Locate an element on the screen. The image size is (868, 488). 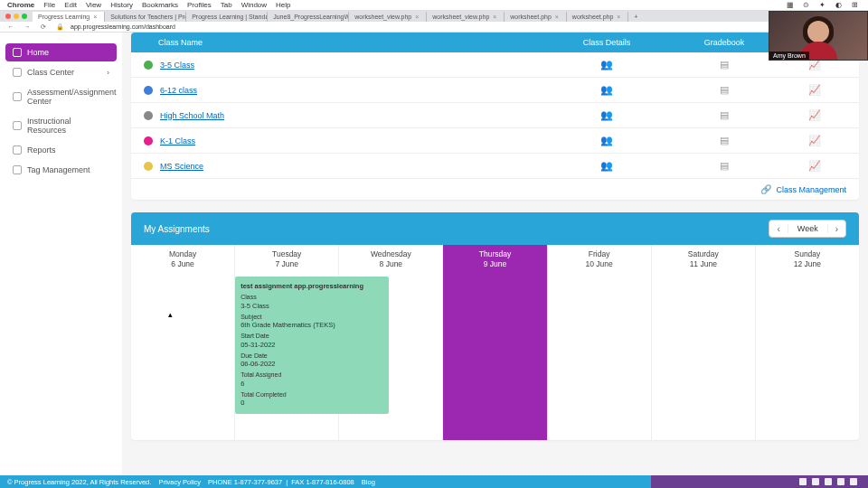
mac-menu-item: Help is located at coordinates (283, 5).